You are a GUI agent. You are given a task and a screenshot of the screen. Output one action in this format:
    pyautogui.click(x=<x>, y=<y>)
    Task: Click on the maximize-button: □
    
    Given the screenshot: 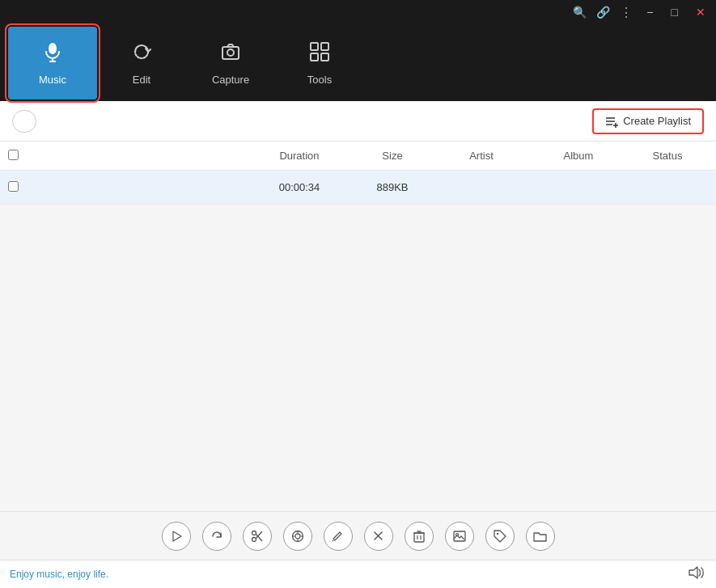 What is the action you would take?
    pyautogui.click(x=675, y=12)
    